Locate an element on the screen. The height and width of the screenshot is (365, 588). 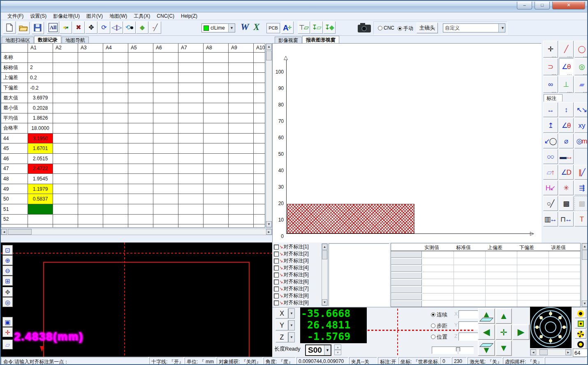
scroll-down-icon: ▼ is located at coordinates (269, 224).